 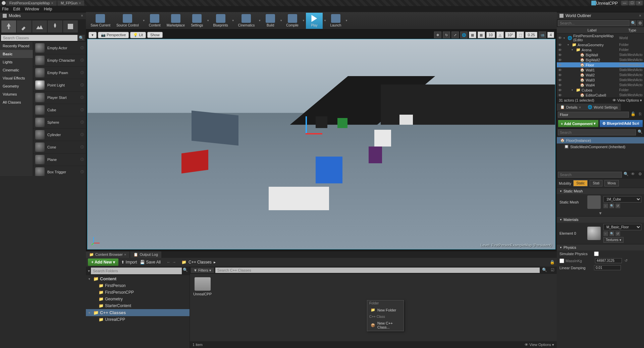 I want to click on toolbar-blueprints: Blueprints, so click(x=220, y=21).